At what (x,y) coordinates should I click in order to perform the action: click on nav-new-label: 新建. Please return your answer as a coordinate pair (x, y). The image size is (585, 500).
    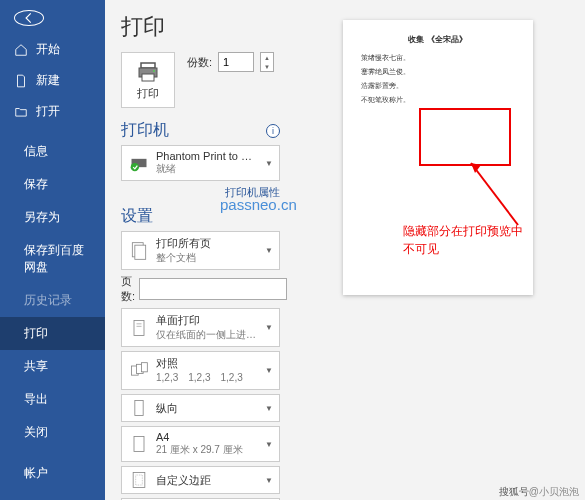
    Looking at the image, I should click on (48, 80).